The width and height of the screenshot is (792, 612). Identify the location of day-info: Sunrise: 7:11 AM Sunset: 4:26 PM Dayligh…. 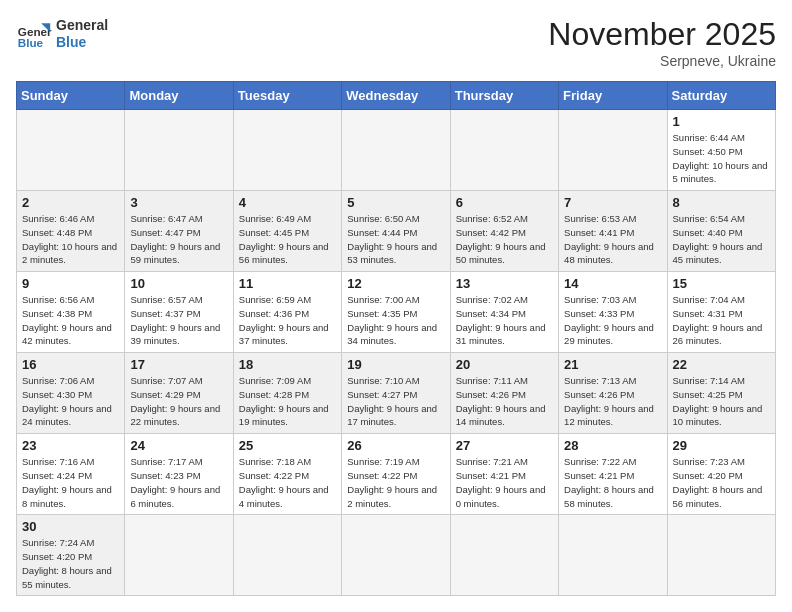
(504, 402).